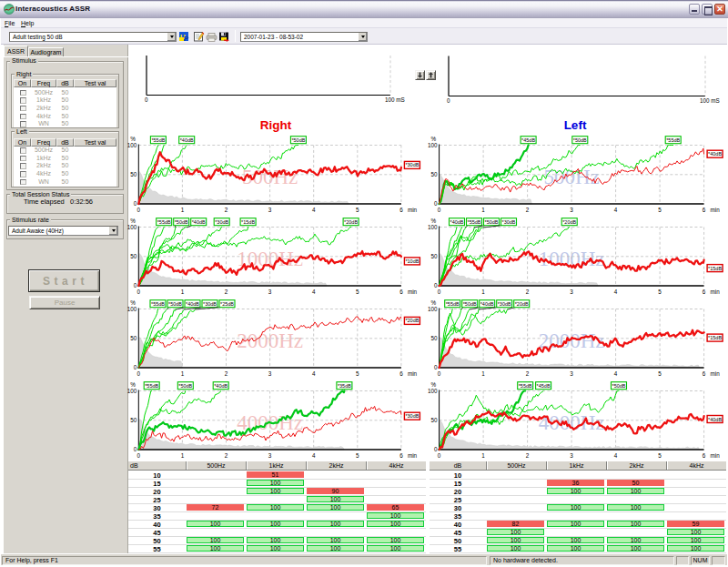  Describe the element at coordinates (277, 126) in the screenshot. I see `svg-text: Right` at that location.